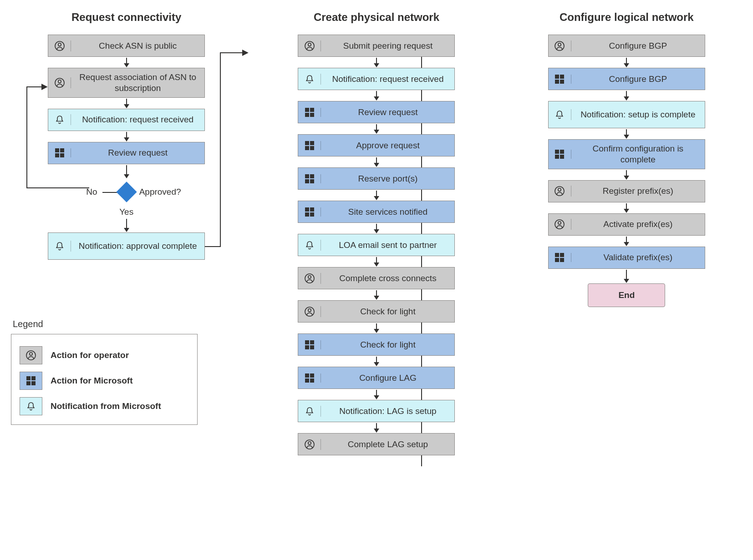  I want to click on decision-approved: No Approved?, so click(127, 192).